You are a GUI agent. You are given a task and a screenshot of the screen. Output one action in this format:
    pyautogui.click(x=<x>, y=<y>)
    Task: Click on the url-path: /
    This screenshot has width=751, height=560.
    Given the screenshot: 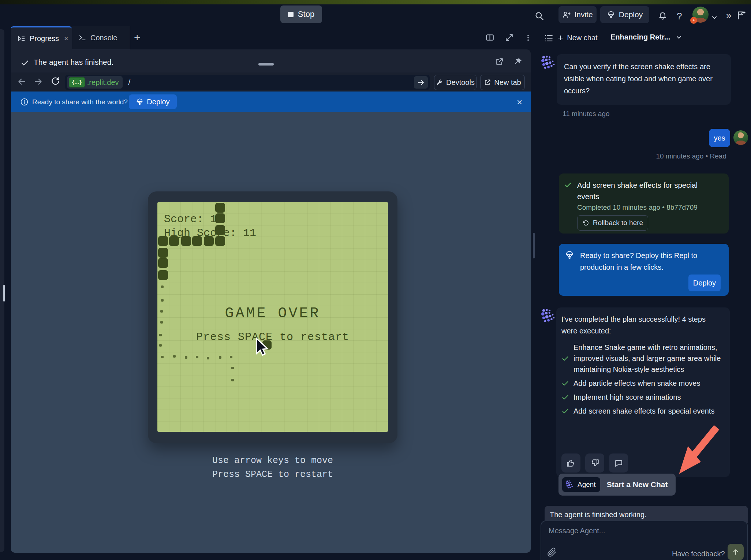 What is the action you would take?
    pyautogui.click(x=130, y=83)
    